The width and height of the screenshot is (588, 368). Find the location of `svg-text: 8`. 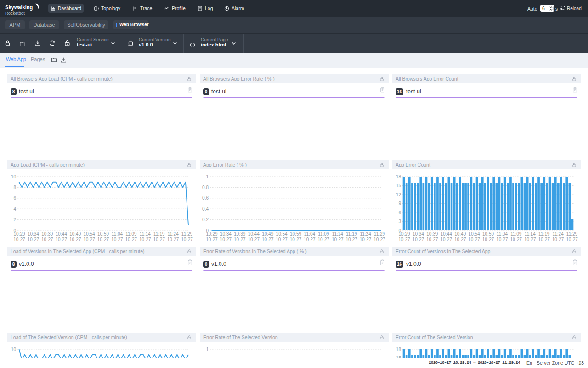

svg-text: 8 is located at coordinates (15, 188).